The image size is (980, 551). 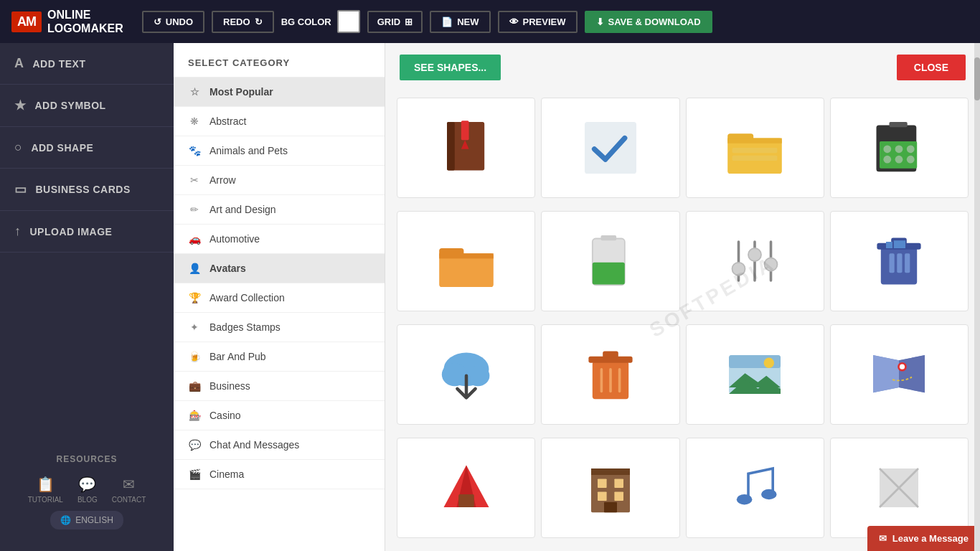 I want to click on redo-button: REDO ↻, so click(x=242, y=22).